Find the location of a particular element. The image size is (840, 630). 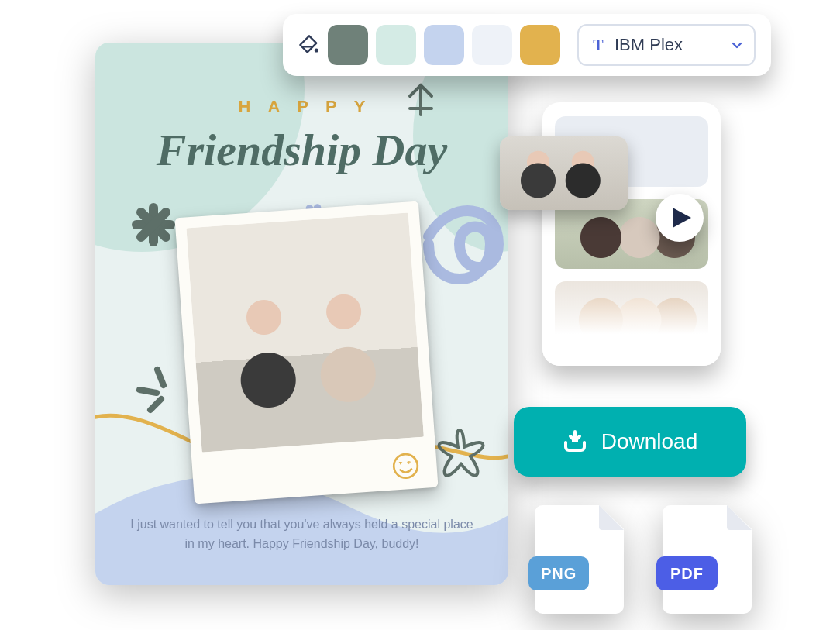

font-family-select: T IBM Plex is located at coordinates (666, 45).